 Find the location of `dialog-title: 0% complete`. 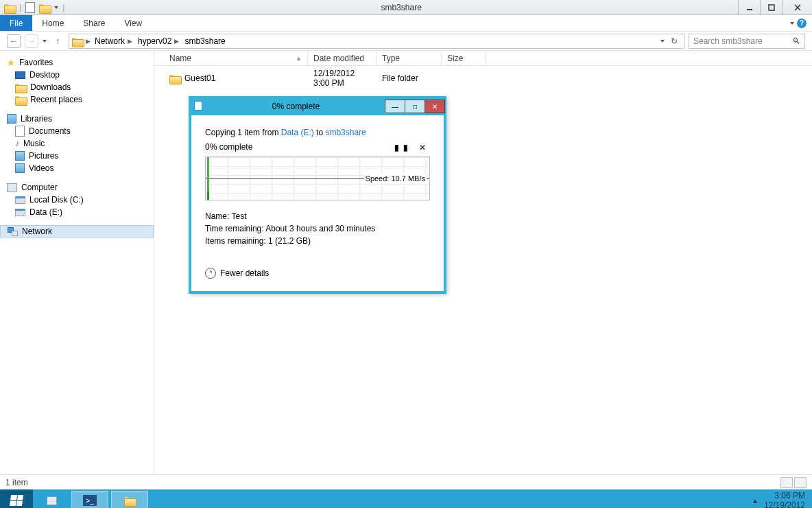

dialog-title: 0% complete is located at coordinates (296, 106).